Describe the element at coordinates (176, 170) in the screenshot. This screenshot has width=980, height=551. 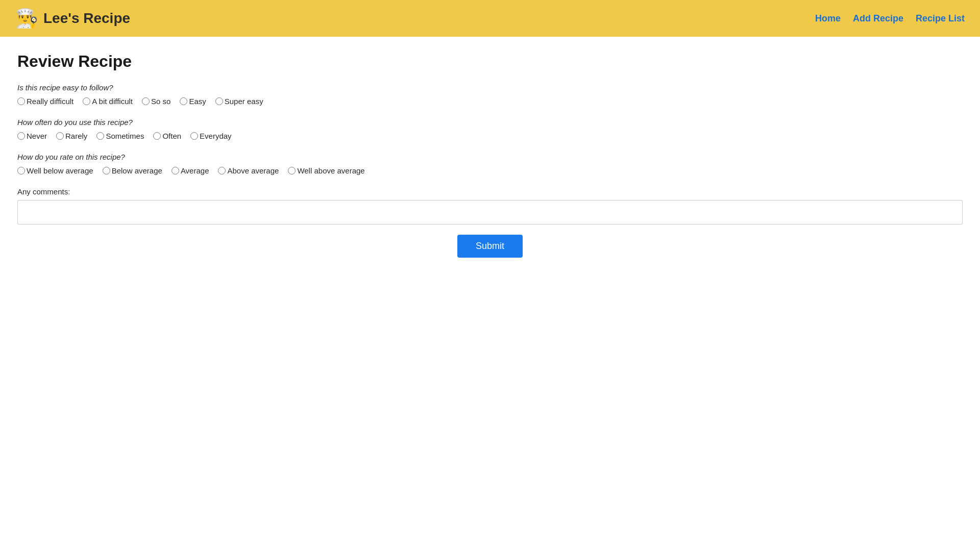
I see `rating-radio-average` at that location.